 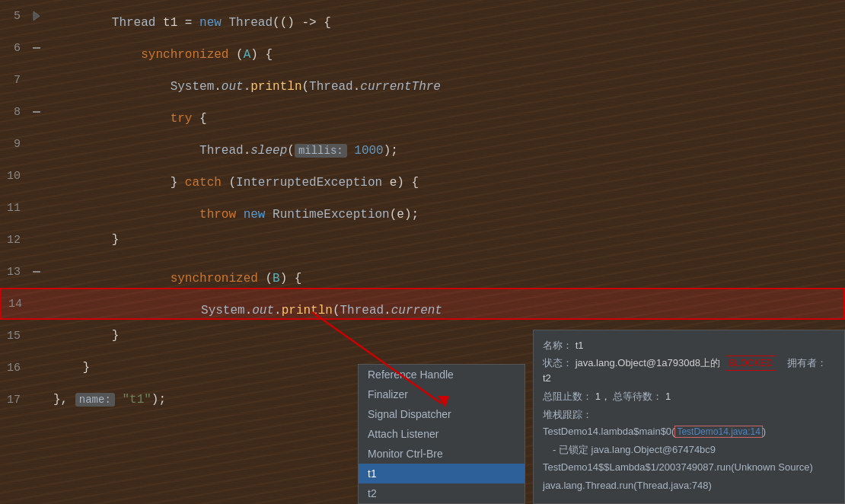 What do you see at coordinates (445, 80) in the screenshot?
I see `line-7-content: System.out.println(Thread.currentThre` at bounding box center [445, 80].